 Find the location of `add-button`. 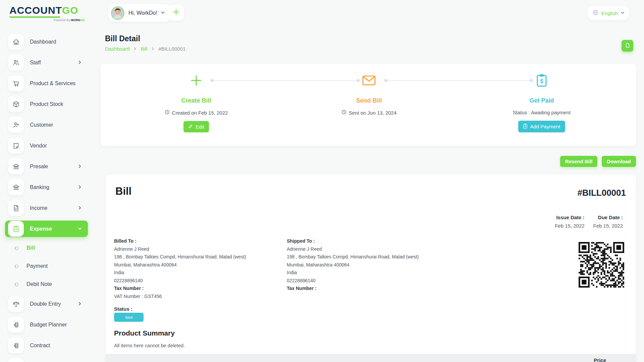

add-button is located at coordinates (176, 13).